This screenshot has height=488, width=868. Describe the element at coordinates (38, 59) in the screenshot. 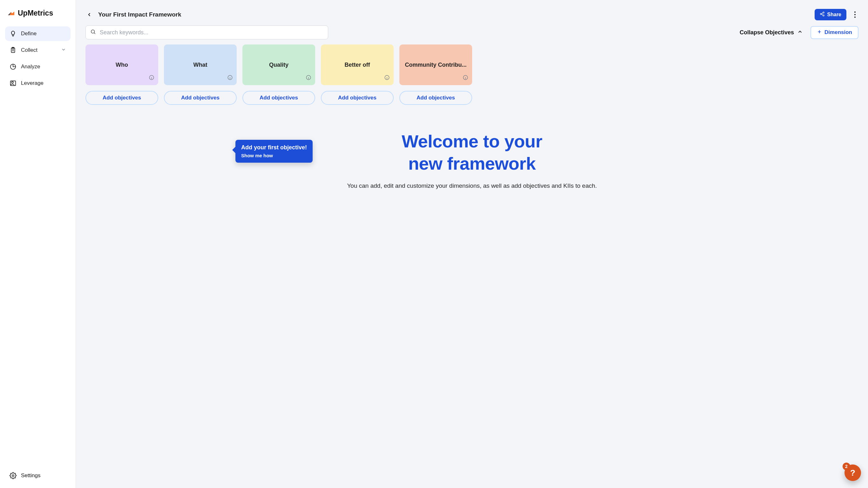

I see `sidebar-nav: Define Collect Analyze Leverage` at that location.